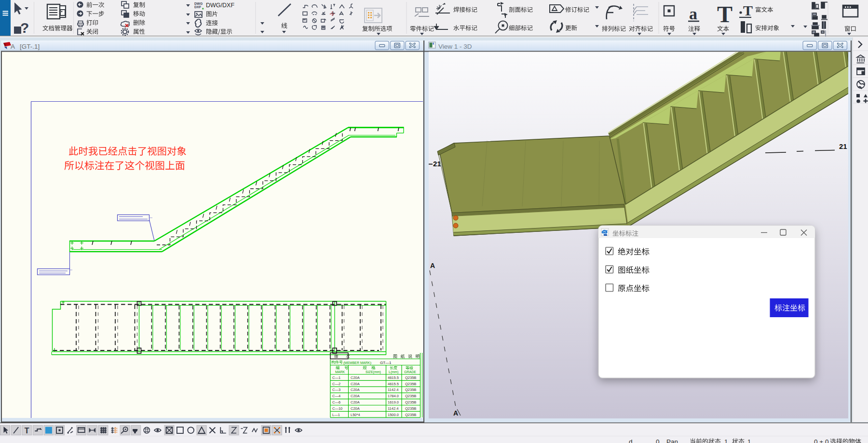 Image resolution: width=868 pixels, height=443 pixels. What do you see at coordinates (355, 415) in the screenshot?
I see `svg-text: L50*4` at bounding box center [355, 415].